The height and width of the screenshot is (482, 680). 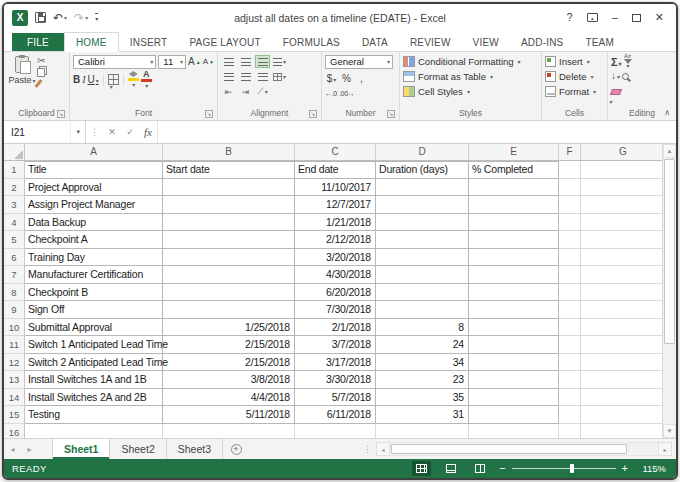 What do you see at coordinates (14, 398) in the screenshot?
I see `row-header-14: 14` at bounding box center [14, 398].